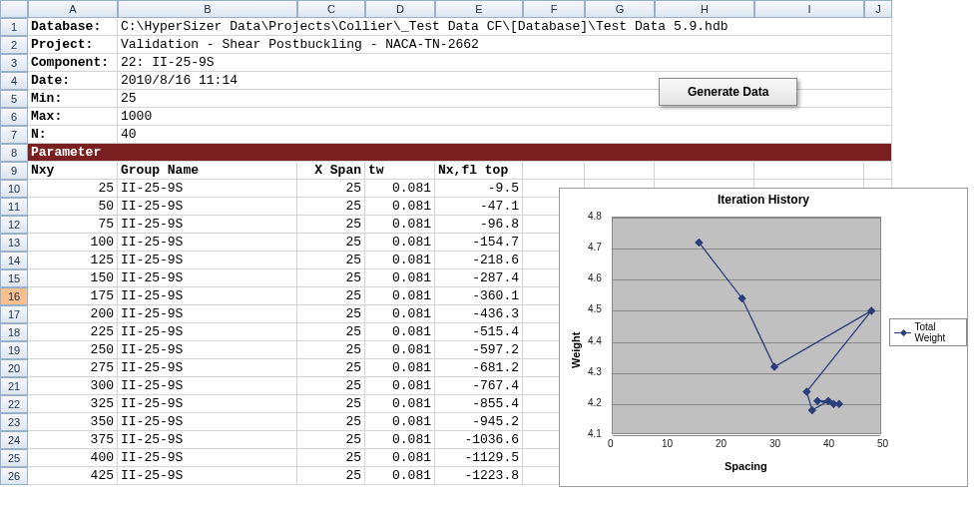 This screenshot has height=518, width=980. I want to click on col-header-J: J, so click(878, 9).